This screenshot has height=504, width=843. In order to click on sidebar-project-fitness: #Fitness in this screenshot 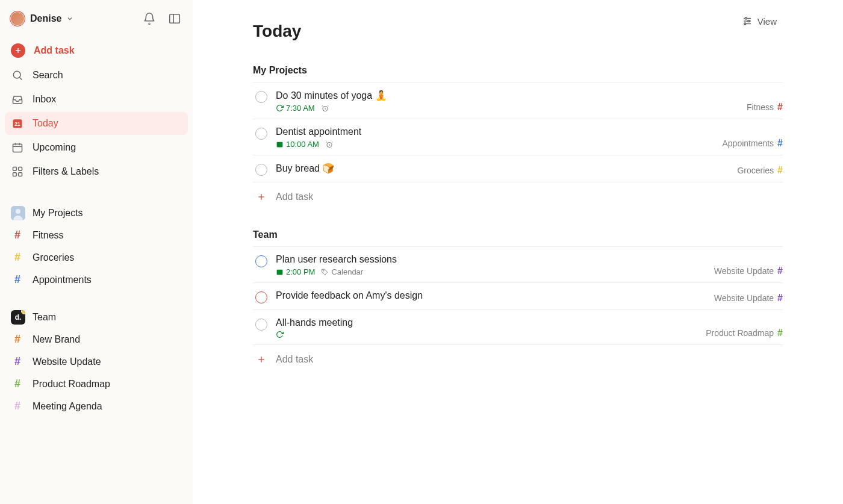, I will do `click(96, 235)`.